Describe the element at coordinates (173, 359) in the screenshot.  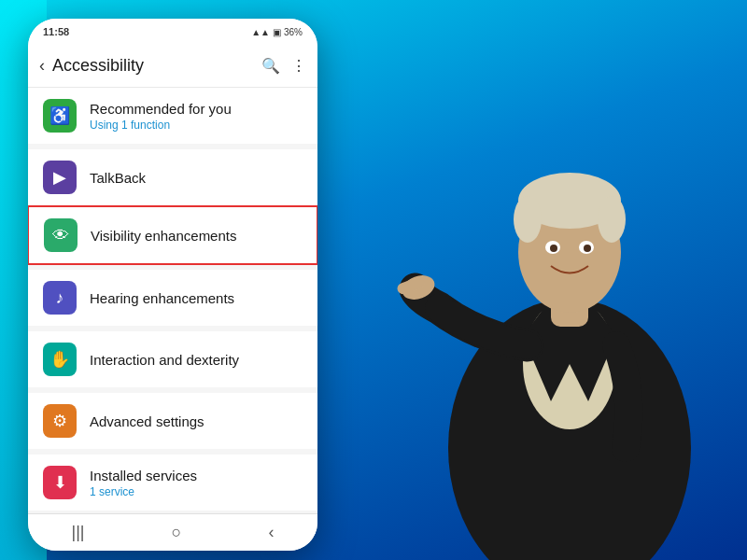
I see `menu-section: ✋Interaction and dexterity` at that location.